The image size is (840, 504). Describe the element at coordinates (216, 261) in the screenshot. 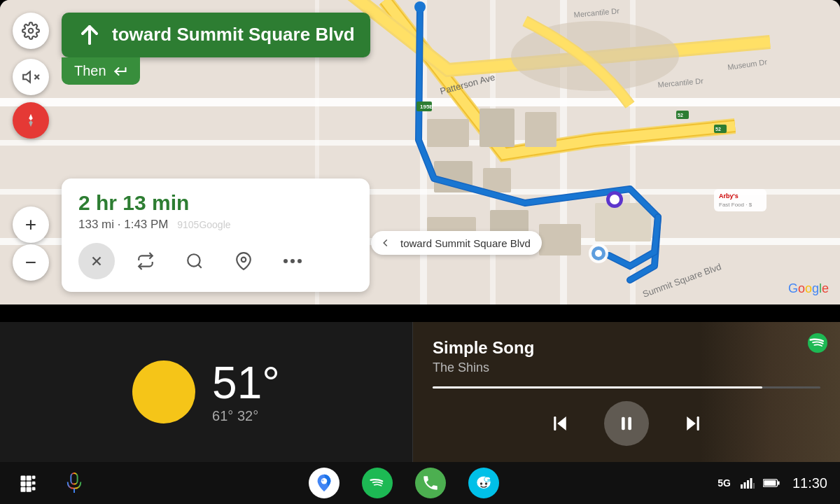

I see `trip-actions` at that location.